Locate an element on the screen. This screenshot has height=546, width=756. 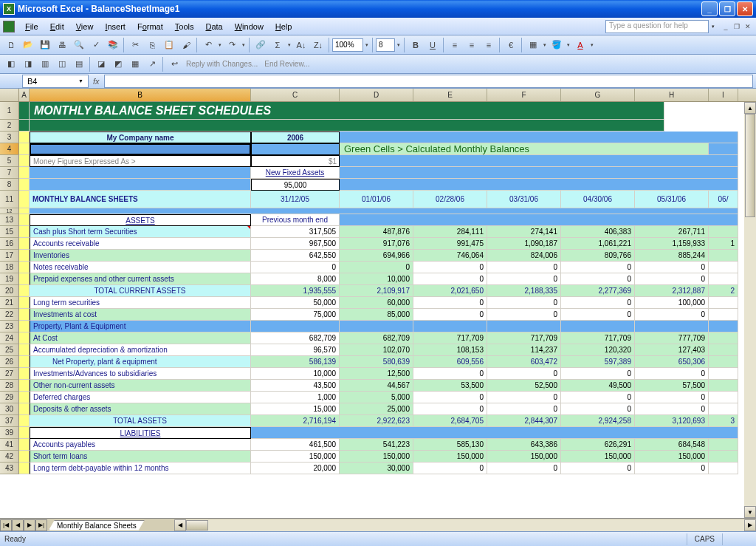
scroll-down-icon: ▼ is located at coordinates (750, 512).